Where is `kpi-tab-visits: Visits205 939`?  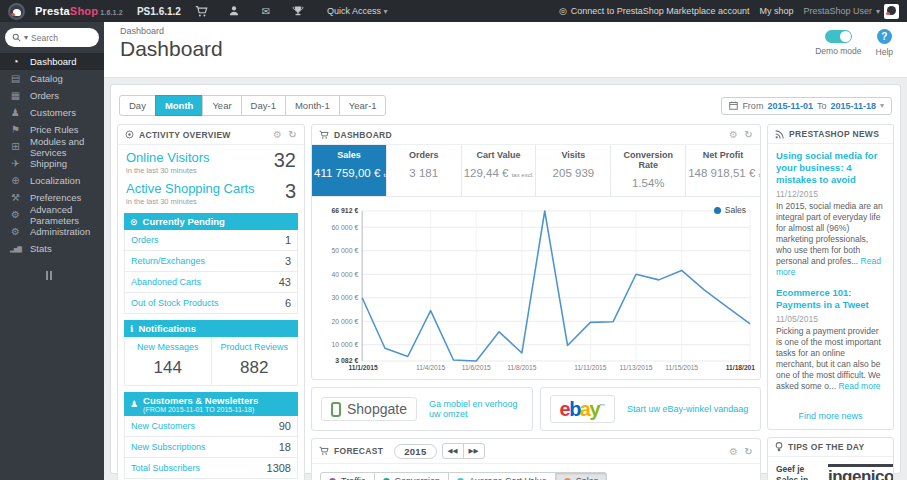 kpi-tab-visits: Visits205 939 is located at coordinates (574, 170).